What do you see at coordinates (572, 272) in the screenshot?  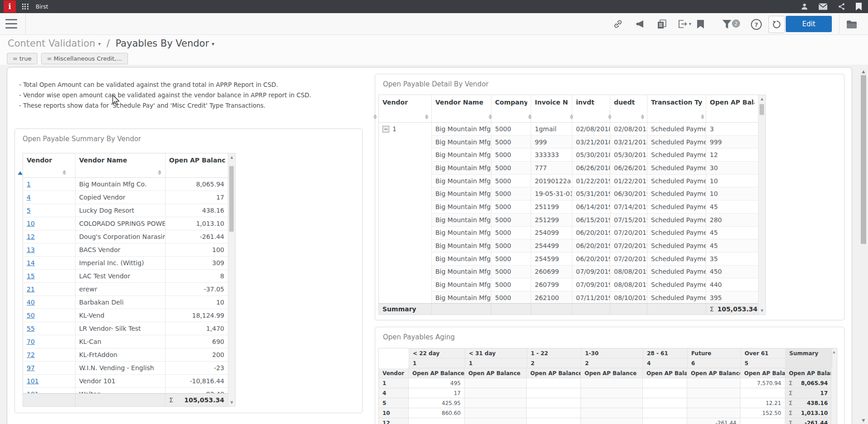 I see `table-row: − Big Mountain Mfg ... 5000 260699 07/09…` at bounding box center [572, 272].